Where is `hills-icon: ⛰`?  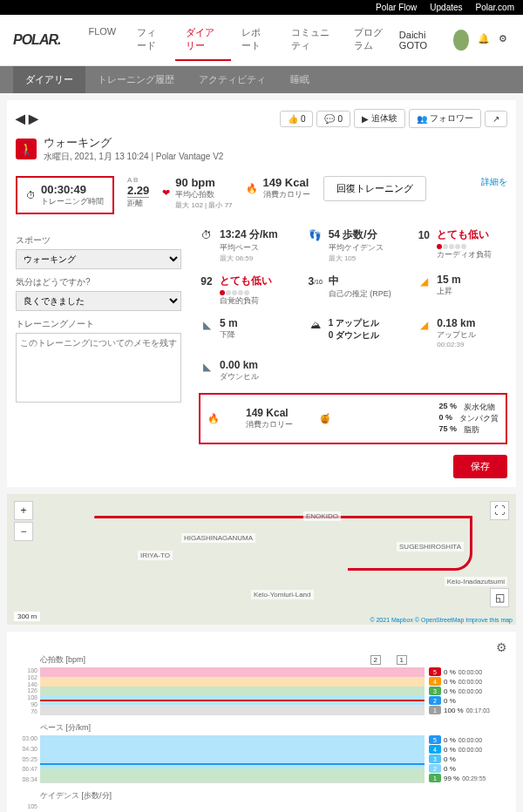
hills-icon: ⛰ is located at coordinates (316, 325).